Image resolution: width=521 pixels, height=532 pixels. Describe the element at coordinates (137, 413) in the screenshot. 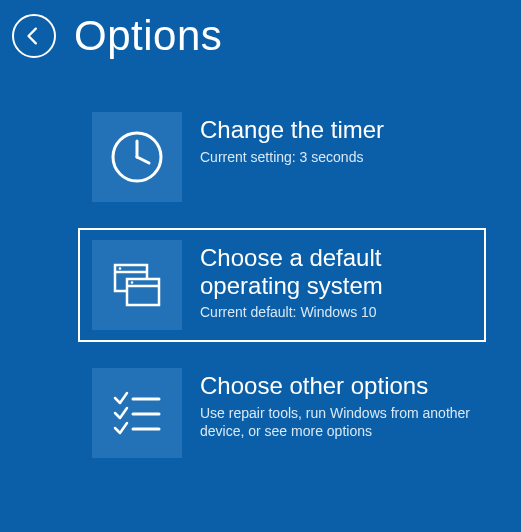

I see `checklist-icon` at that location.